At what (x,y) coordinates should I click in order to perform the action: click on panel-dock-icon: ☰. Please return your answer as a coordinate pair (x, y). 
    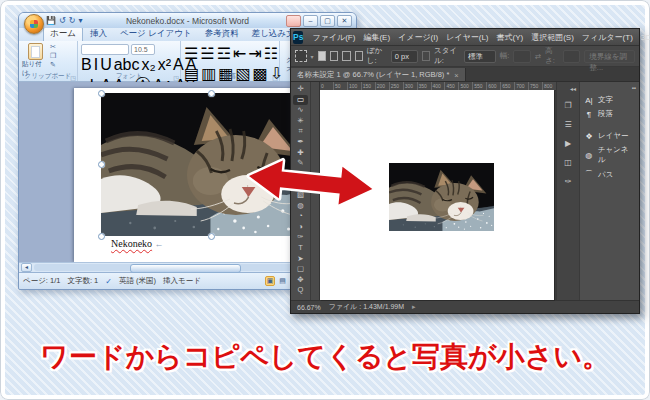
    Looking at the image, I should click on (568, 124).